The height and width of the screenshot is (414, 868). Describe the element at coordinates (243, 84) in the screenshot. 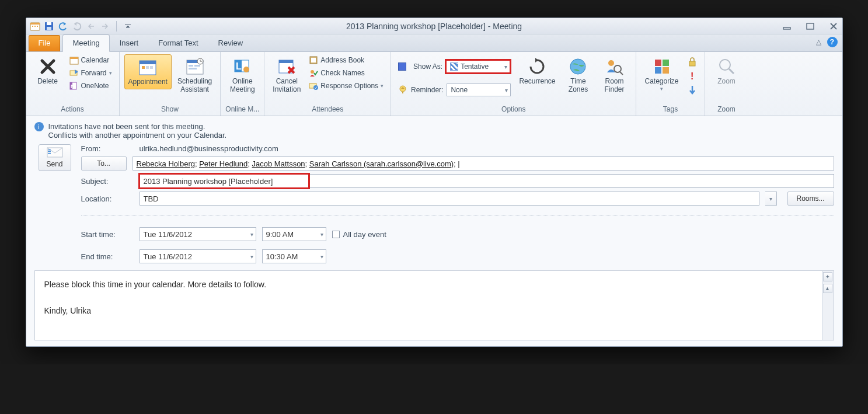

I see `group-online-meeting: L Online Meeting Online M...` at that location.